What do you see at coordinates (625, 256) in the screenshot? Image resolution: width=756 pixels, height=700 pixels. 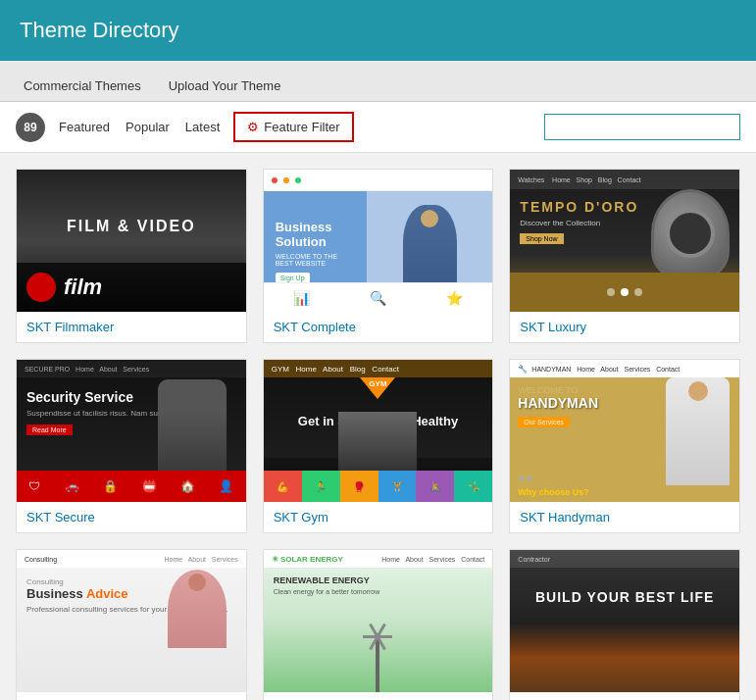 I see `theme-card-luxury: Watches Home Shop Blog Contact TEMPO D'O…` at bounding box center [625, 256].